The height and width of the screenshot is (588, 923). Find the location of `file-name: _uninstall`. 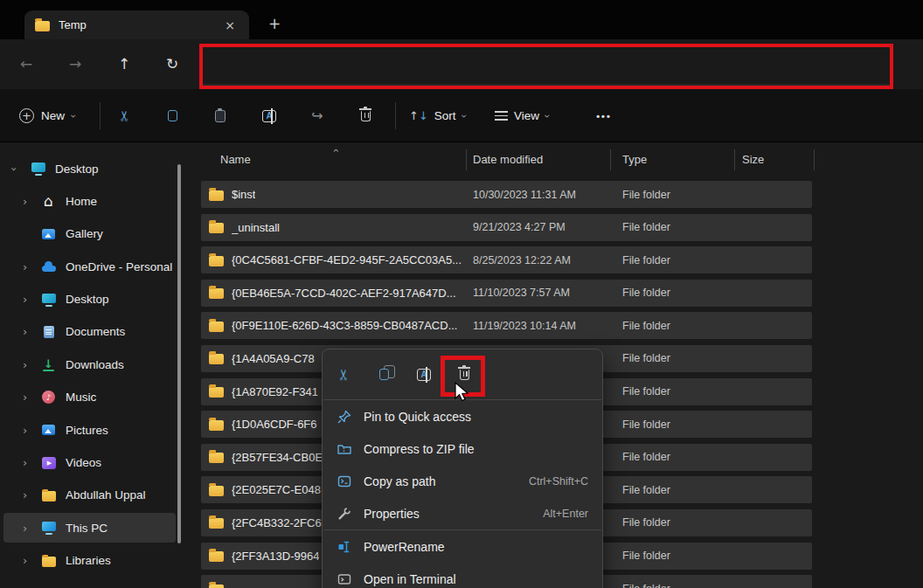

file-name: _uninstall is located at coordinates (255, 227).